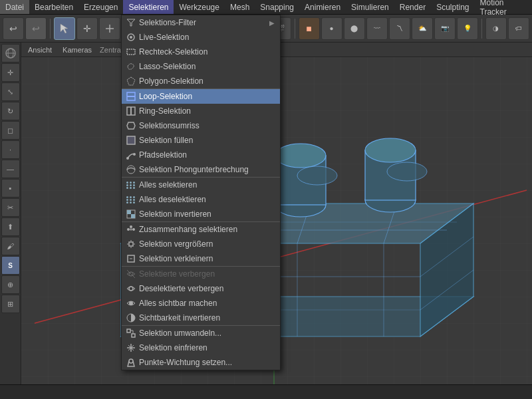  What do you see at coordinates (201, 23) in the screenshot?
I see `menu-item-selektions-filter: Selektions-Filter ▶` at bounding box center [201, 23].